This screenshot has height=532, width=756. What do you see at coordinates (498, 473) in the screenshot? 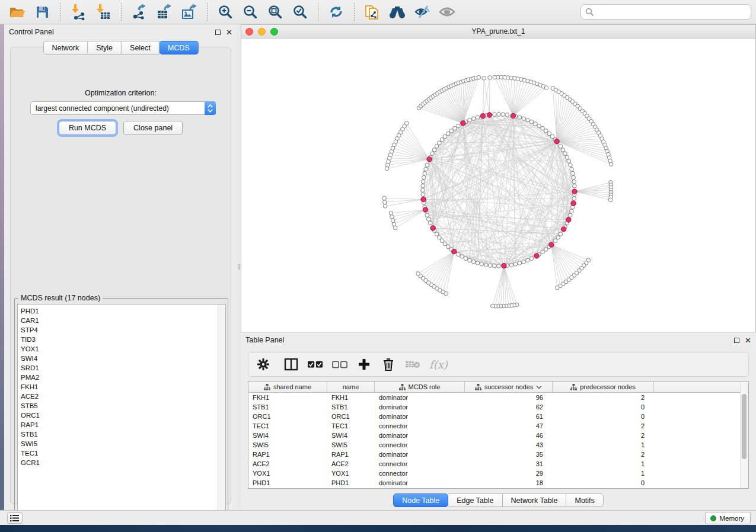
I see `table-row: YOX1YOX1connector291` at bounding box center [498, 473].